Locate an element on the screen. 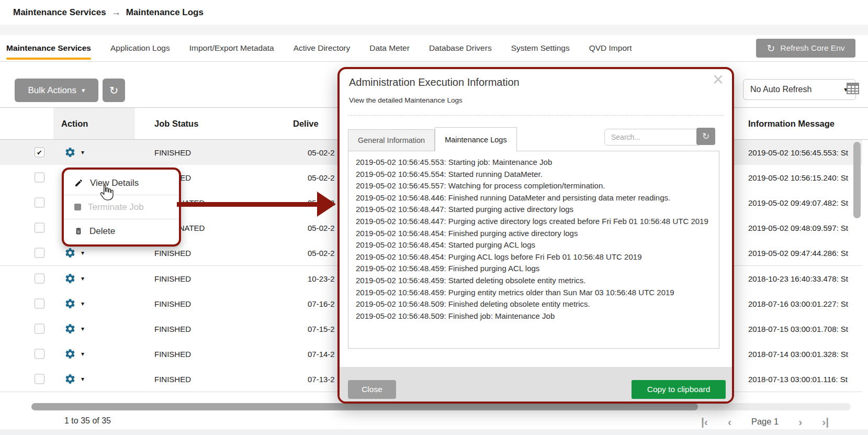 This screenshot has height=435, width=868. prev-page-icon: ‹ is located at coordinates (729, 422).